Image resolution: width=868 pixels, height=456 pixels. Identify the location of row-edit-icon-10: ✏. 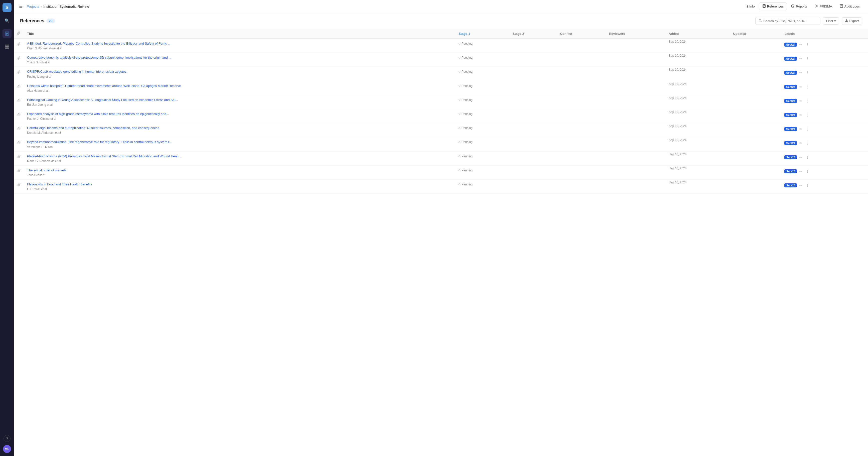
(801, 185).